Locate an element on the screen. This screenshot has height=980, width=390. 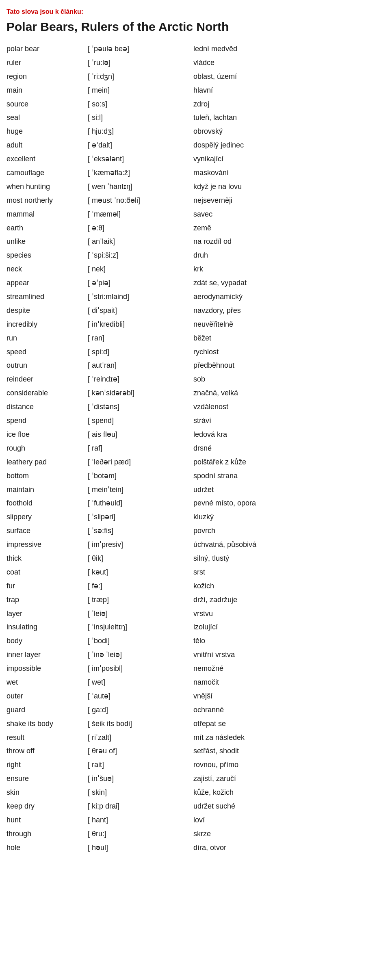
vocab-phonetic: [ ˈbotəm] is located at coordinates (141, 476).